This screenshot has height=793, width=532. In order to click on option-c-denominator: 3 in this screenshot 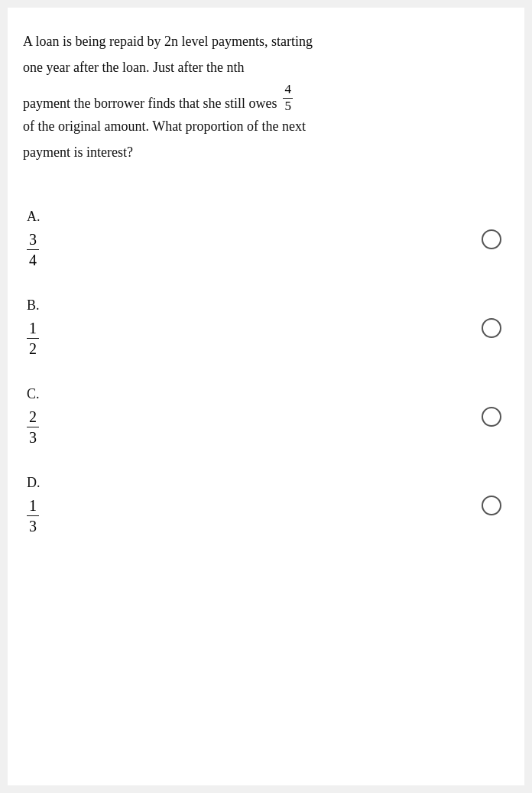, I will do `click(33, 437)`.